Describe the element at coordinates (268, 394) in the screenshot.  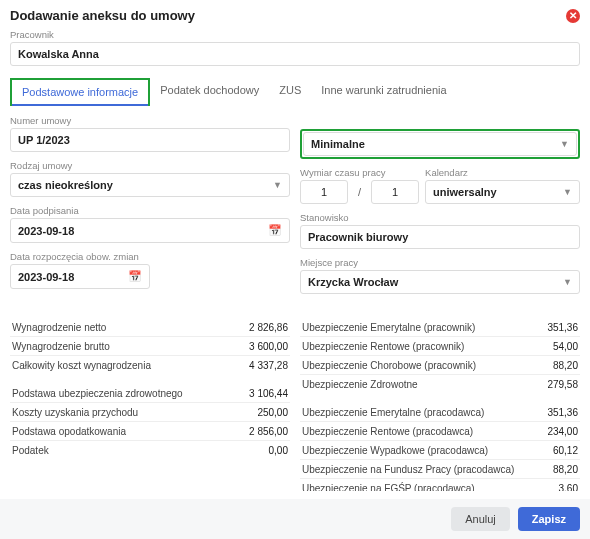
I see `row-value: 3 106,44` at that location.